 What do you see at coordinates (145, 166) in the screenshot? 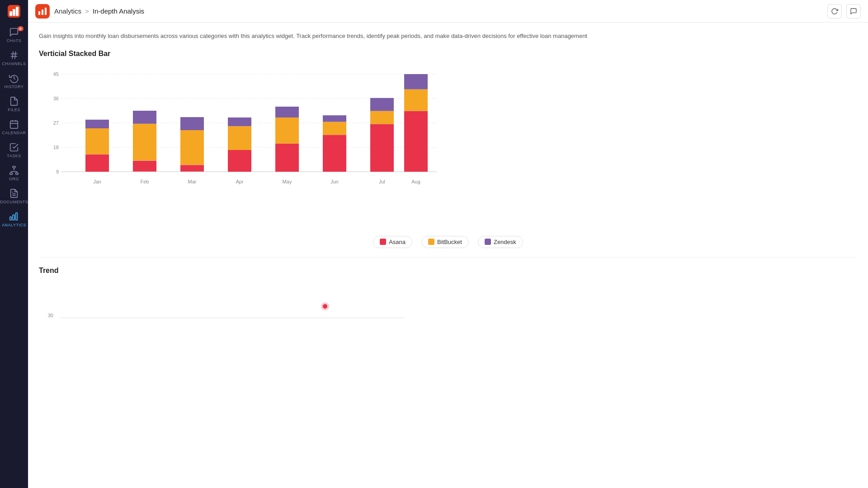
I see `bar-feb-asana` at bounding box center [145, 166].